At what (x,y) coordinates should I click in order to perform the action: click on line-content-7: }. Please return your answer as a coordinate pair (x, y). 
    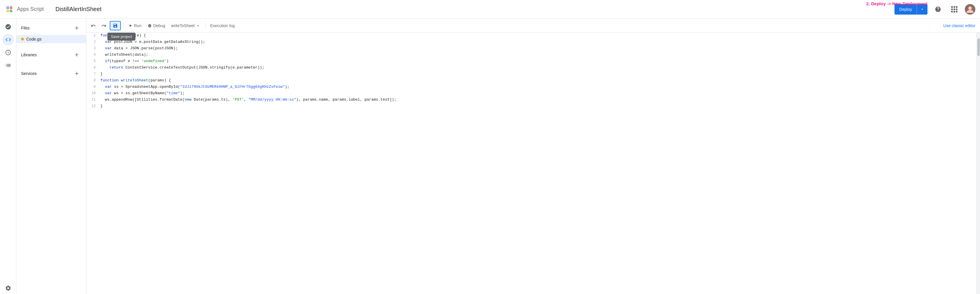
    Looking at the image, I should click on (539, 74).